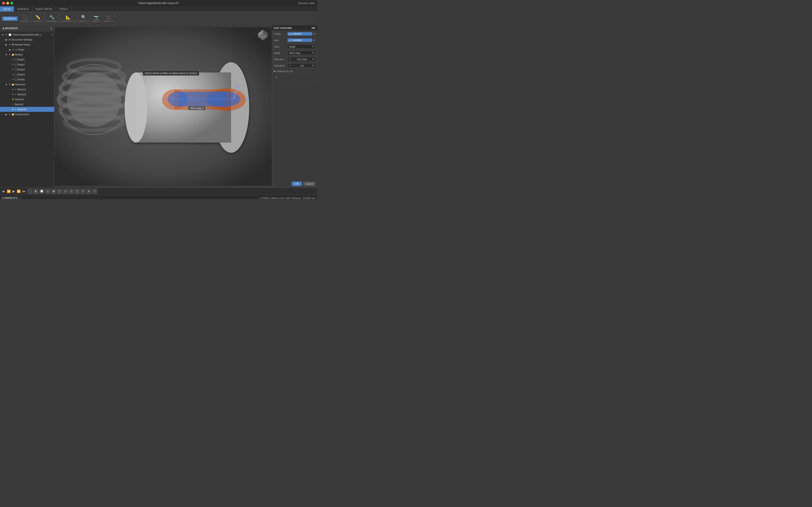 The height and width of the screenshot is (507, 812). What do you see at coordinates (197, 108) in the screenshot?
I see `angle-badge: 360.0 deg ▾` at bounding box center [197, 108].